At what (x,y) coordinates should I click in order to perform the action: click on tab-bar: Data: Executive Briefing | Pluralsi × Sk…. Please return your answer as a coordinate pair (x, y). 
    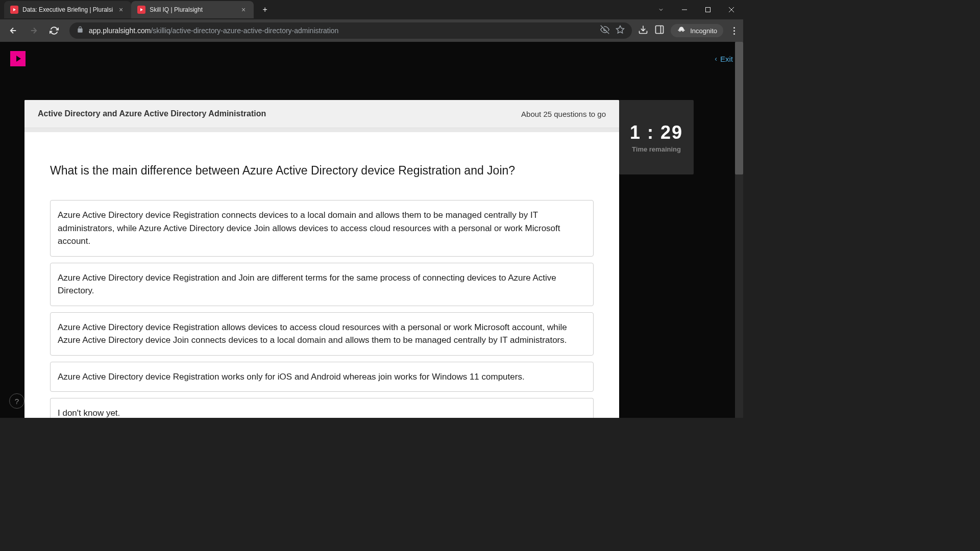
    Looking at the image, I should click on (372, 10).